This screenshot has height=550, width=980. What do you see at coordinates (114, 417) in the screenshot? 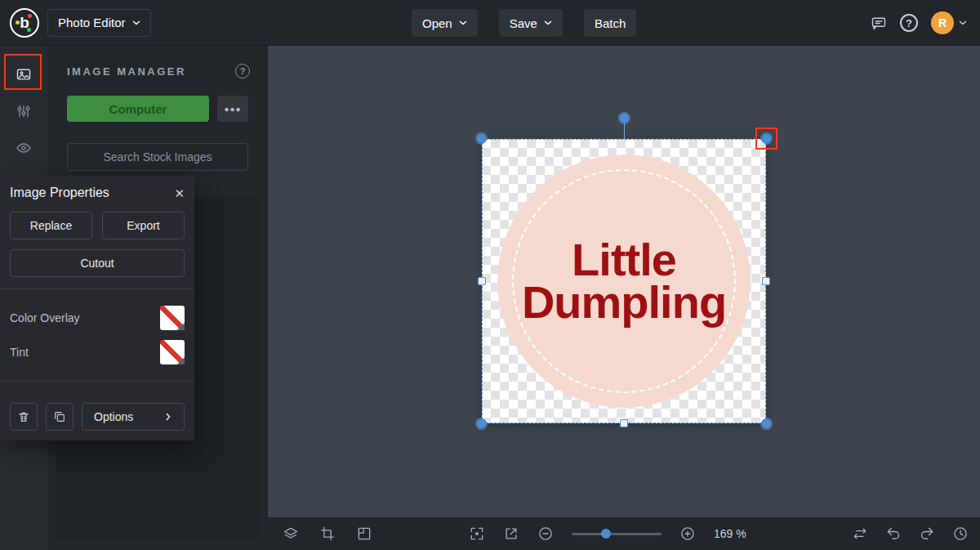
I see `options-label: Options` at bounding box center [114, 417].